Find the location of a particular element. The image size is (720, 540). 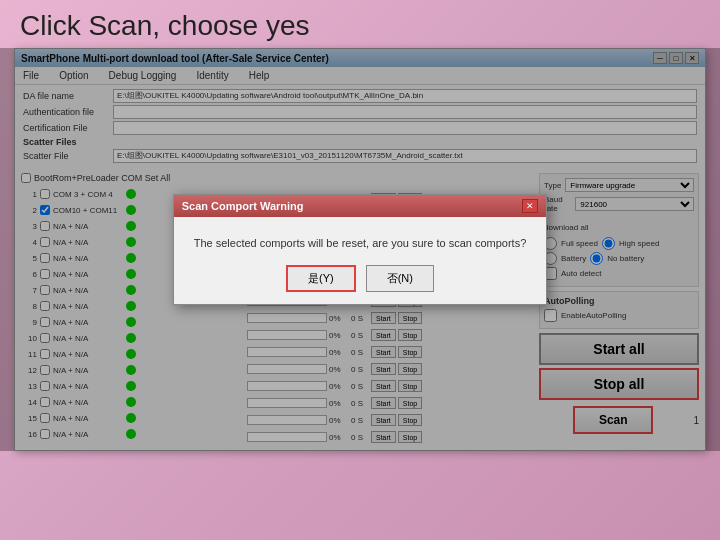

modal-no-button: 否(N) is located at coordinates (400, 278).